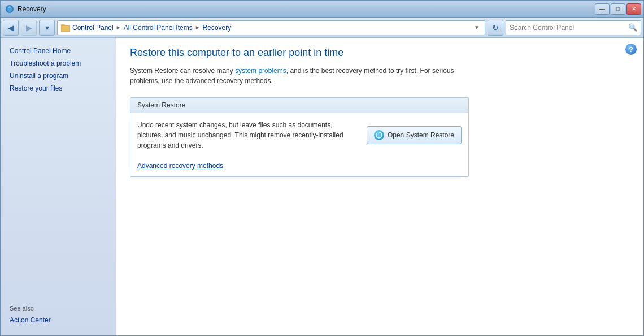 This screenshot has width=644, height=336. Describe the element at coordinates (618, 9) in the screenshot. I see `maximize-button: □` at that location.